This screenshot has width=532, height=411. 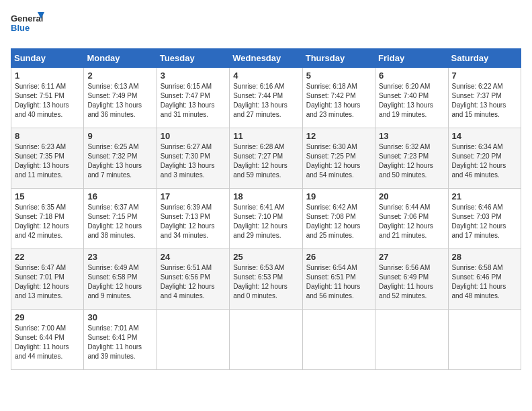 I want to click on day-header-tuesday: Tuesday, so click(x=193, y=58).